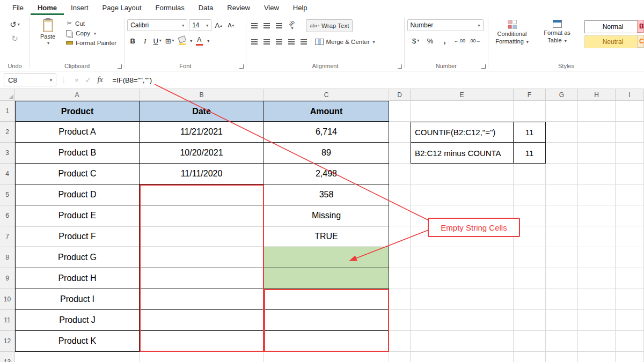 This screenshot has width=644, height=362. I want to click on cell-I4, so click(630, 174).